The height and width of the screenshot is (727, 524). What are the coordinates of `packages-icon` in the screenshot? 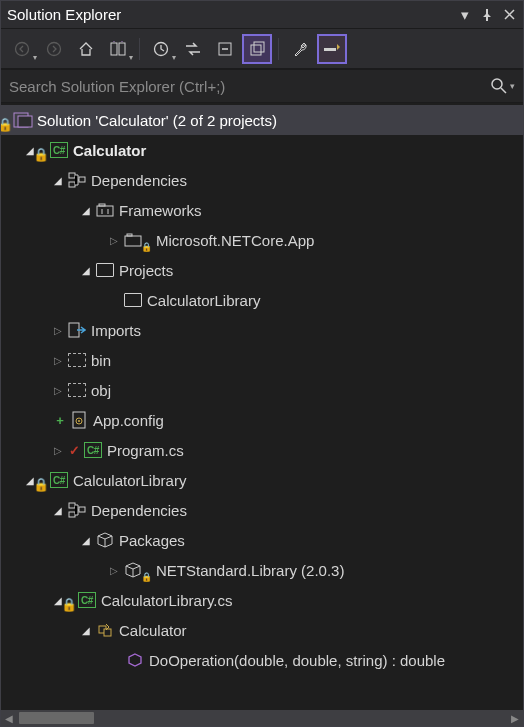 It's located at (105, 540).